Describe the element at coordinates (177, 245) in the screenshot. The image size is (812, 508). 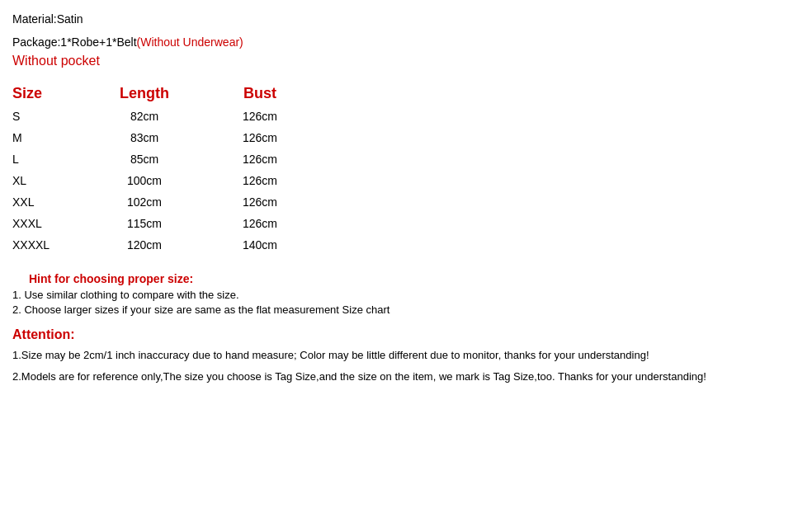
I see `table-row: XXXXL120cm140cm` at that location.